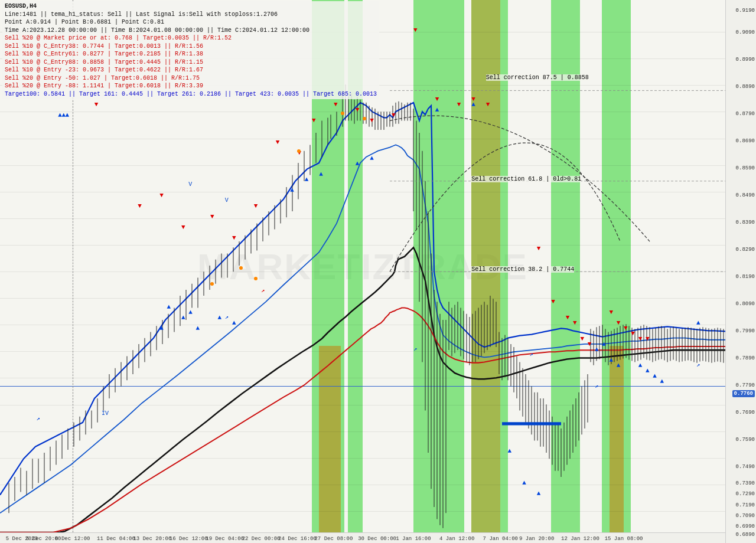 This screenshot has width=756, height=543. I want to click on small-blue-arrow-2: ↗, so click(38, 419).